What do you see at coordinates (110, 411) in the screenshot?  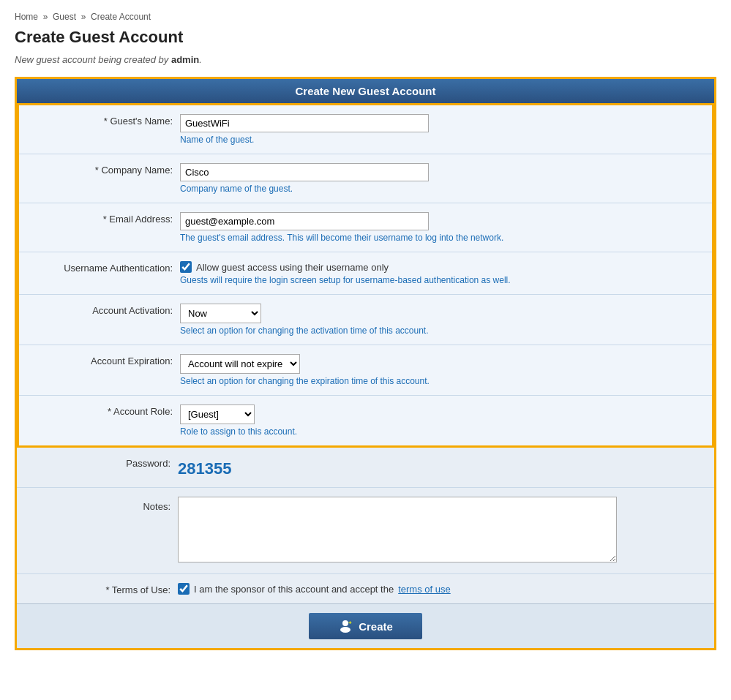 I see `required-star-4: *` at bounding box center [110, 411].